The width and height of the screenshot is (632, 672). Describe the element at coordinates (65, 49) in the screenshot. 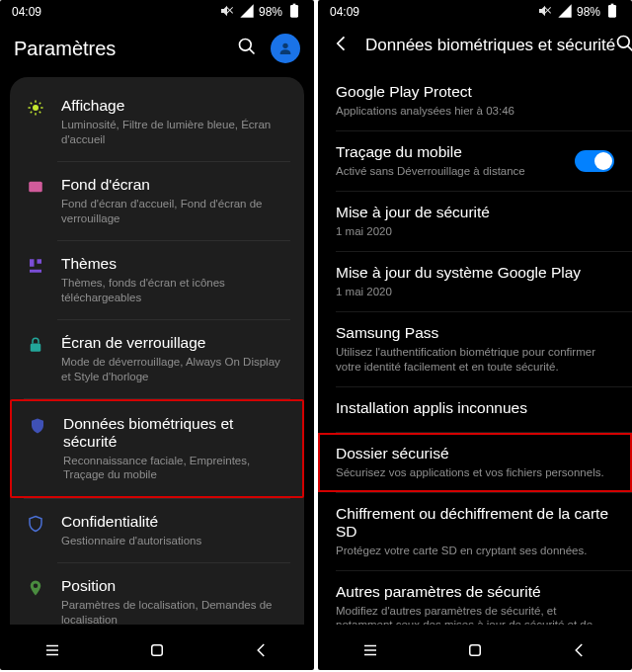

I see `page-title: Paramètres` at that location.